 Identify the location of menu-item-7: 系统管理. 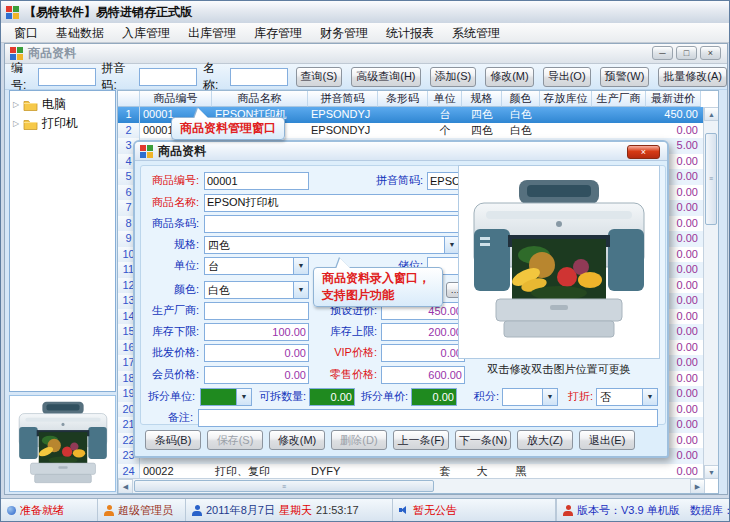
(476, 33).